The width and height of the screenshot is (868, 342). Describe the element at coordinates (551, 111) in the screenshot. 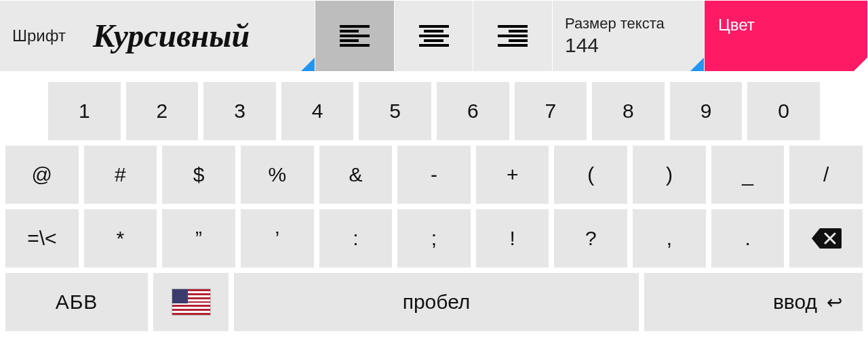

I see `key-char: 7` at that location.